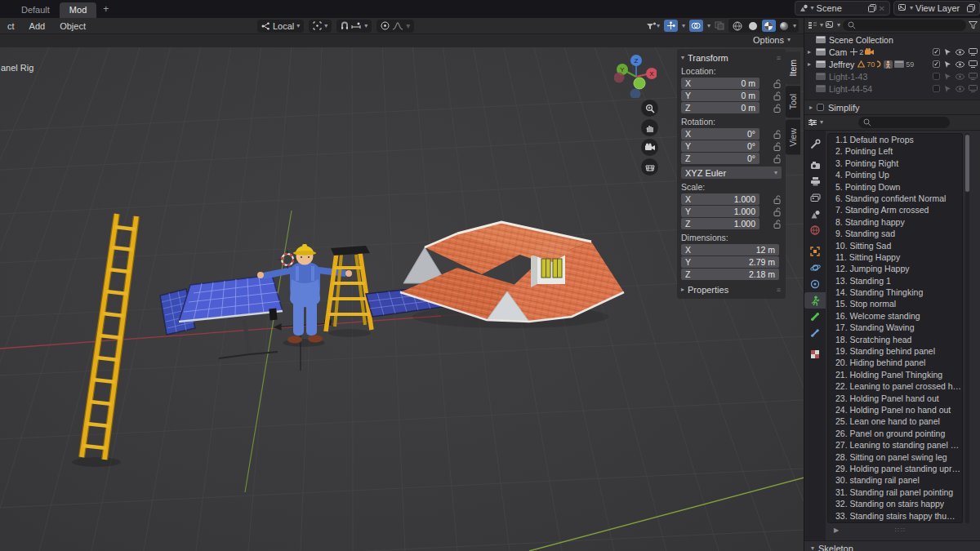 This screenshot has height=551, width=980. Describe the element at coordinates (635, 74) in the screenshot. I see `navigation-gizmo: Z Y X` at that location.